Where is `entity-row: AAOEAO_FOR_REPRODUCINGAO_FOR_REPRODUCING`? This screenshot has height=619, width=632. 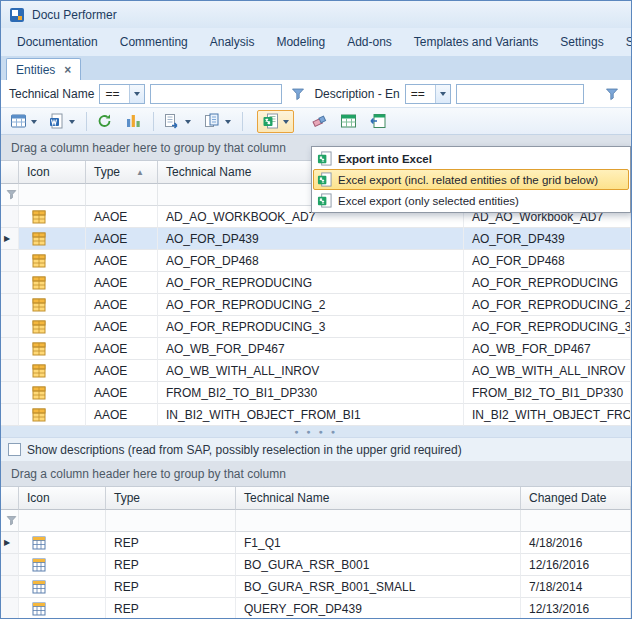
entity-row: AAOEAO_FOR_REPRODUCINGAO_FOR_REPRODUCING is located at coordinates (316, 283).